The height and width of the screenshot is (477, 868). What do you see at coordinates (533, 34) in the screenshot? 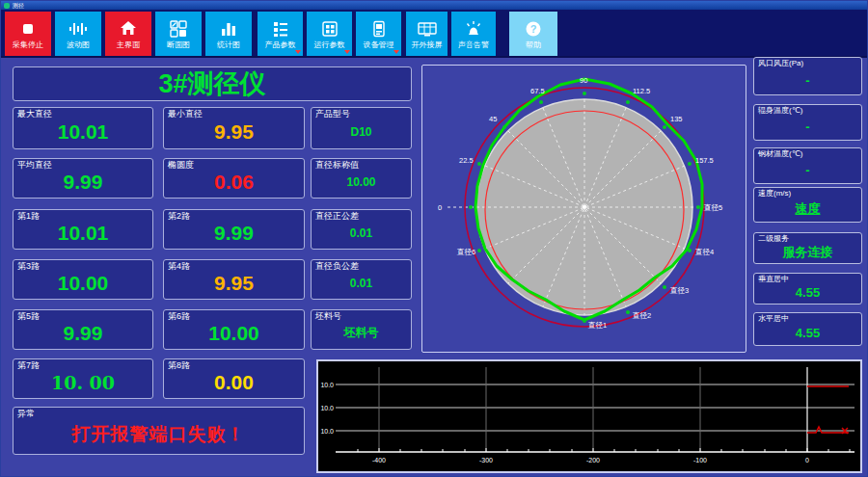
I see `help-button: ? 帮助` at bounding box center [533, 34].